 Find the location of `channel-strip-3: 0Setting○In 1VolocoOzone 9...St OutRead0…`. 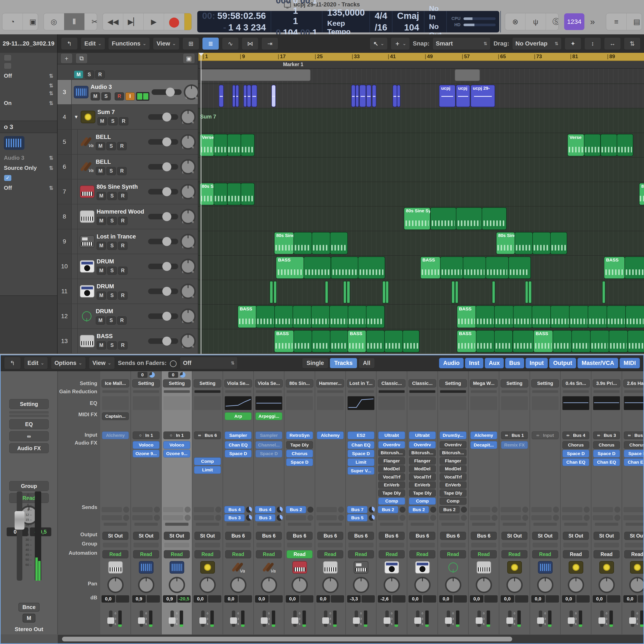

channel-strip-3: 0Setting○In 1VolocoOzone 9...St OutRead0… is located at coordinates (177, 503).